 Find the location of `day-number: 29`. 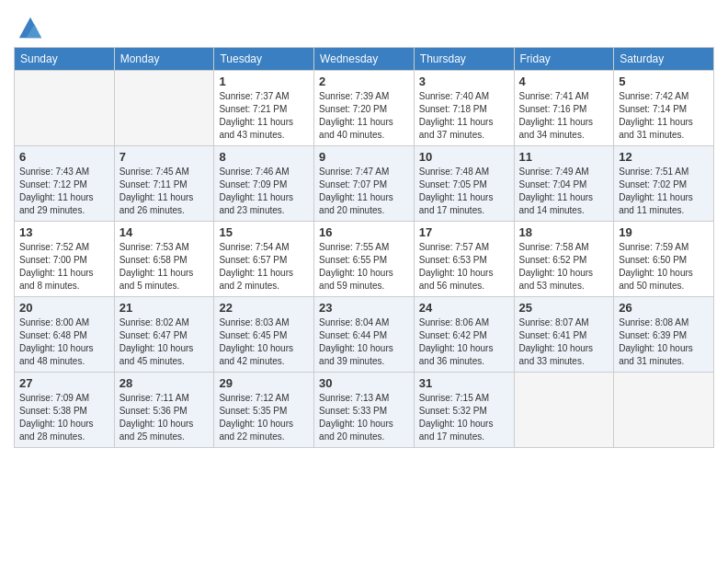

day-number: 29 is located at coordinates (264, 383).